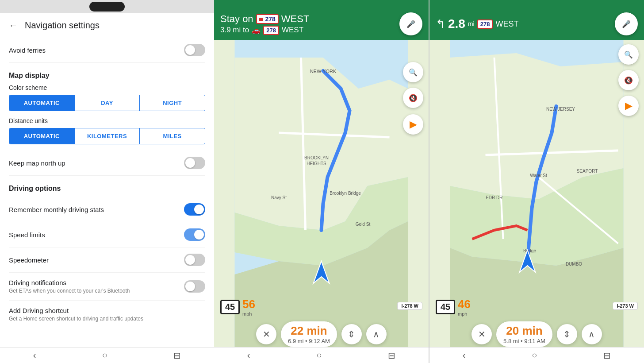  Describe the element at coordinates (629, 80) in the screenshot. I see `mute-button-2: 🔇` at that location.